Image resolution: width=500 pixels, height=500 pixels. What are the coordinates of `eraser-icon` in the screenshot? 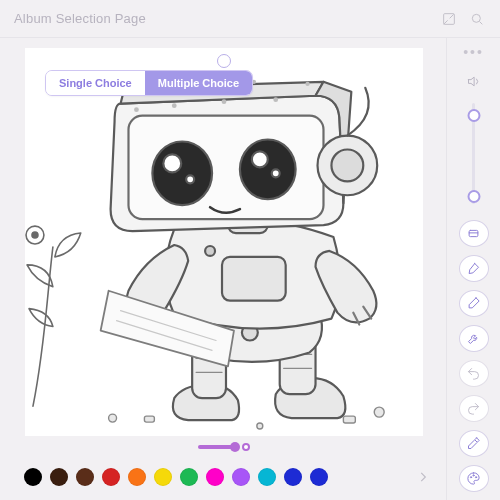 It's located at (474, 304).